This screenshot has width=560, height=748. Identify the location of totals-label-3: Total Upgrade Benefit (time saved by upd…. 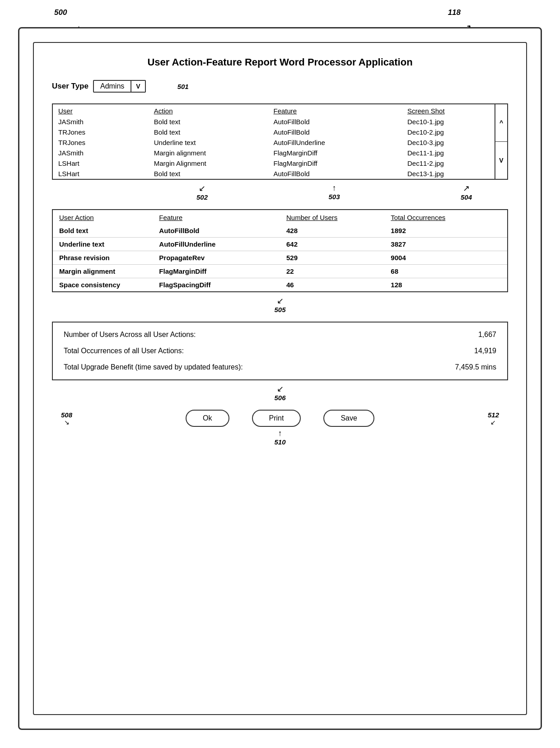
(257, 367).